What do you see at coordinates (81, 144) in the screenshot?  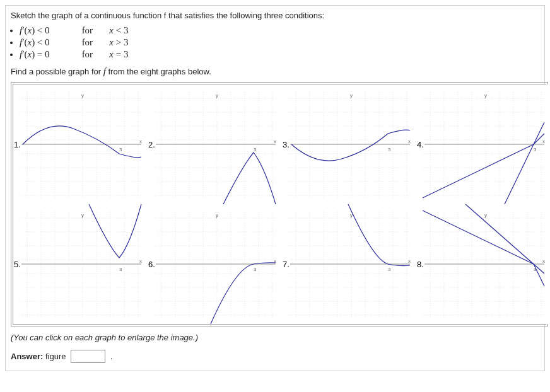 I see `graph-option-1: 1. y x 3` at bounding box center [81, 144].